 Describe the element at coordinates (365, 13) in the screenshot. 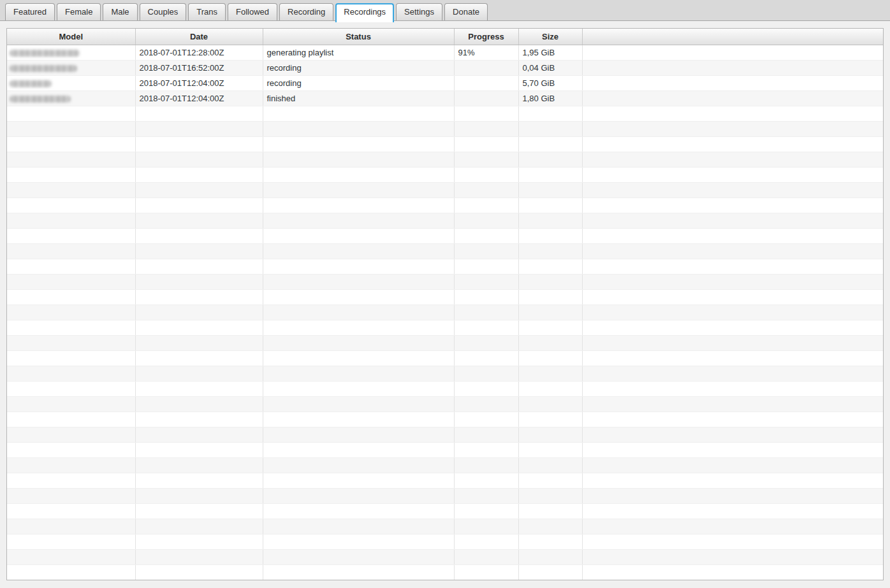

I see `tab-recordings: Recordings` at that location.